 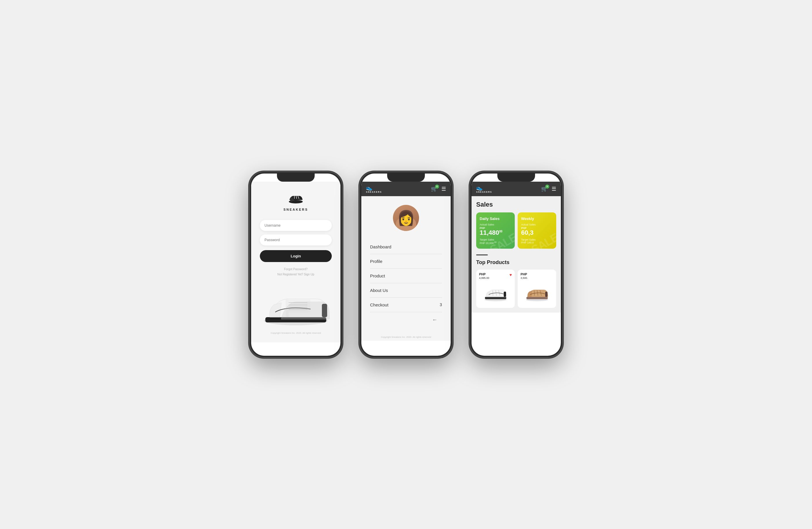 What do you see at coordinates (516, 264) in the screenshot?
I see `phone-dashboard-inner: 👟 SNEAKERS 🛒 0 ☰ Sales` at bounding box center [516, 264].